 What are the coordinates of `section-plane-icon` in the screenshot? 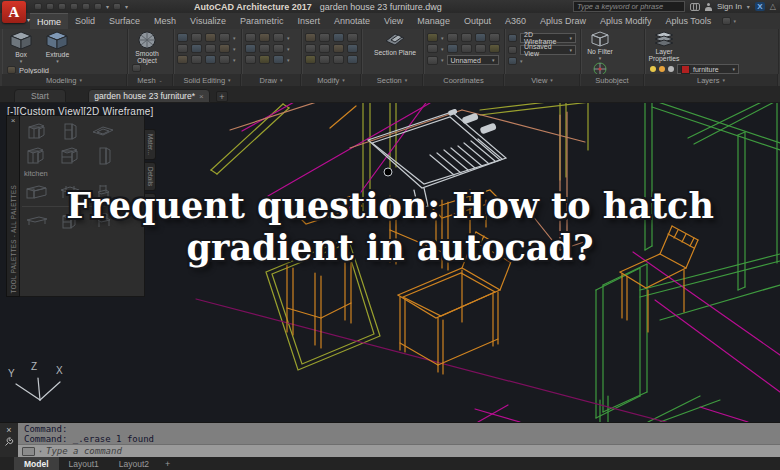 It's located at (395, 40).